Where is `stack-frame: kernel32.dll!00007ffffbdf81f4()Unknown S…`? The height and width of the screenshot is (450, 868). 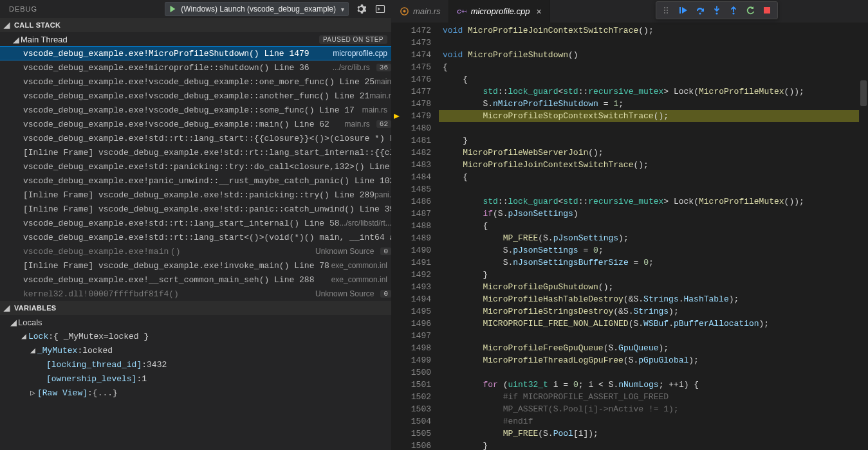 stack-frame: kernel32.dll!00007ffffbdf81f4()Unknown S… is located at coordinates (196, 294).